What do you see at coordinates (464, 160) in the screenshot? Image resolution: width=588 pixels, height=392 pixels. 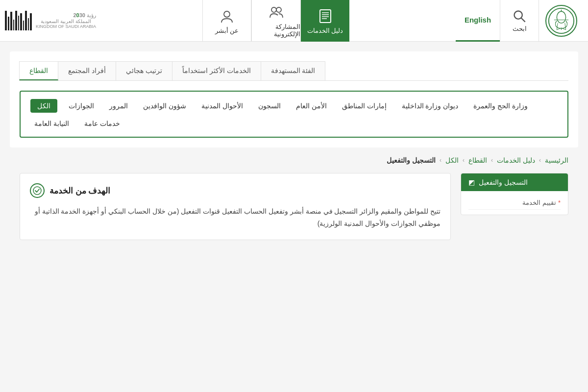 I see `breadcrumb-sep-3: ›` at bounding box center [464, 160].